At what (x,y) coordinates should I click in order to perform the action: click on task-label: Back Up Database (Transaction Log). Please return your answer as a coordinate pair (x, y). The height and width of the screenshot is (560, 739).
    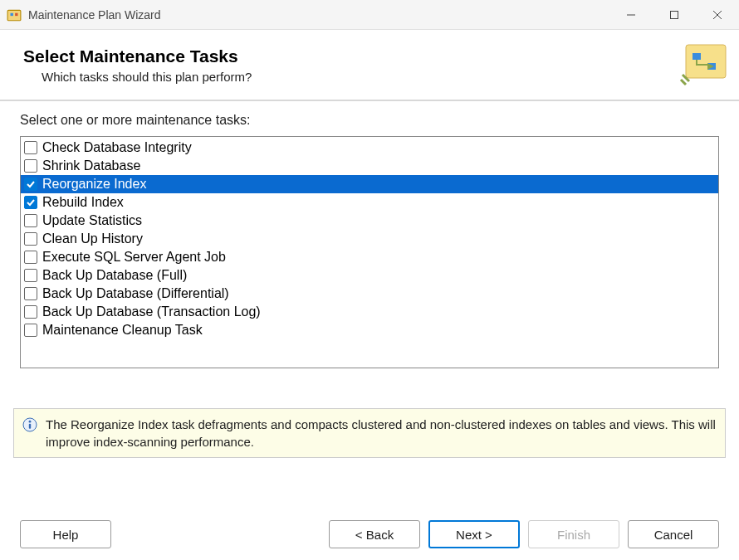
    Looking at the image, I should click on (379, 312).